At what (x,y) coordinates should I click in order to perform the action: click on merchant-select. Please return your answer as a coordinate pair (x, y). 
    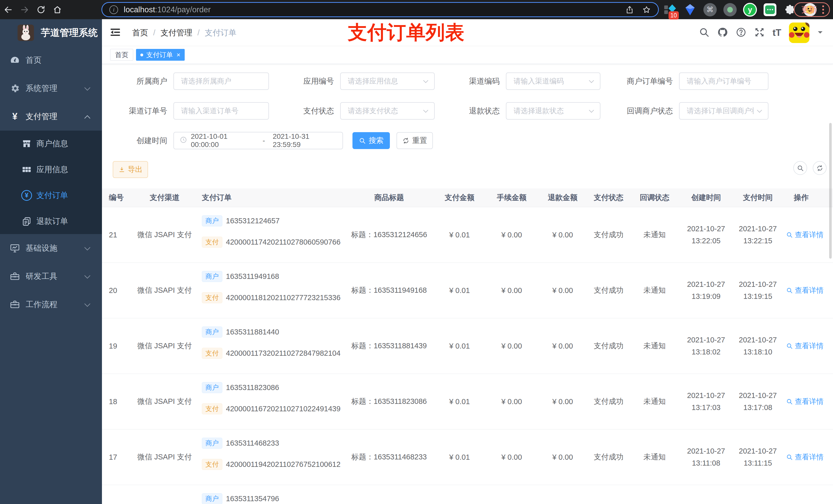
    Looking at the image, I should click on (221, 81).